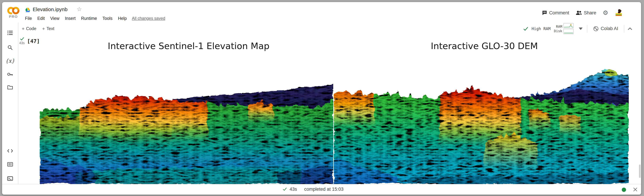  Describe the element at coordinates (559, 13) in the screenshot. I see `comment-label: Comment` at that location.